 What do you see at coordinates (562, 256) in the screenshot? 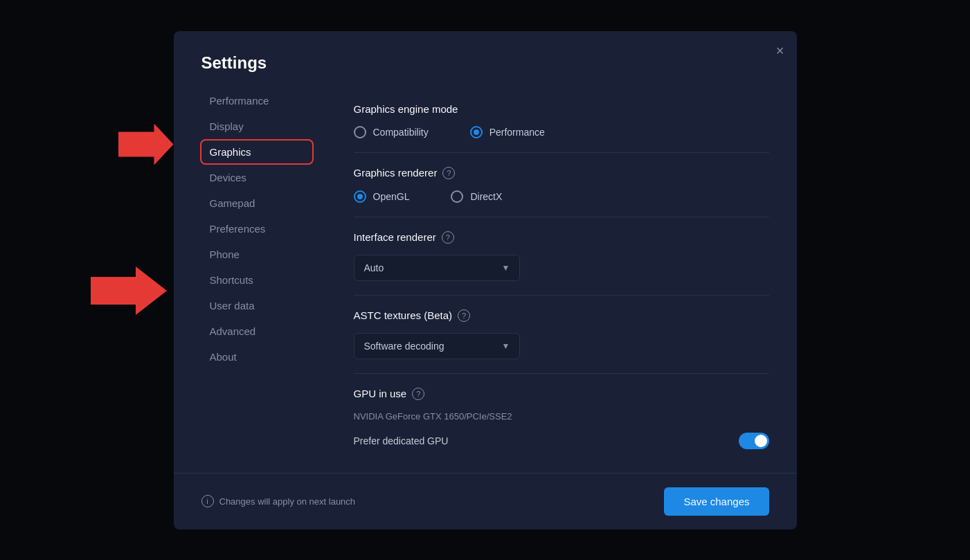
I see `interface-renderer-section: Interface renderer ? Auto OpenGL DirectX…` at bounding box center [562, 256].